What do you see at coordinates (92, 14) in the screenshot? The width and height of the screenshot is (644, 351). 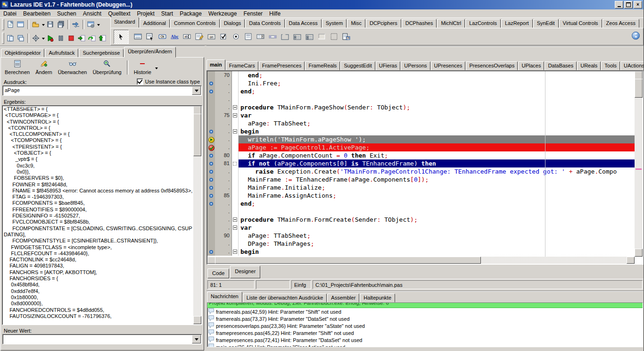 I see `menu-ansicht: Ansicht` at bounding box center [92, 14].